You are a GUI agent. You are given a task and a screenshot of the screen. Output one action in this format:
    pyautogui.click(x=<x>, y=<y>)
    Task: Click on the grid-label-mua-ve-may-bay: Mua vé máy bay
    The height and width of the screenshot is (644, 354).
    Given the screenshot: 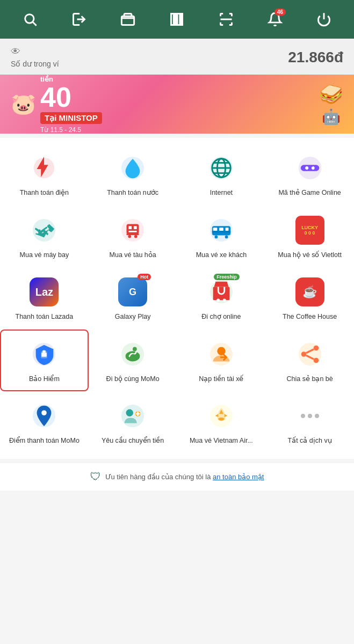 What is the action you would take?
    pyautogui.click(x=45, y=255)
    